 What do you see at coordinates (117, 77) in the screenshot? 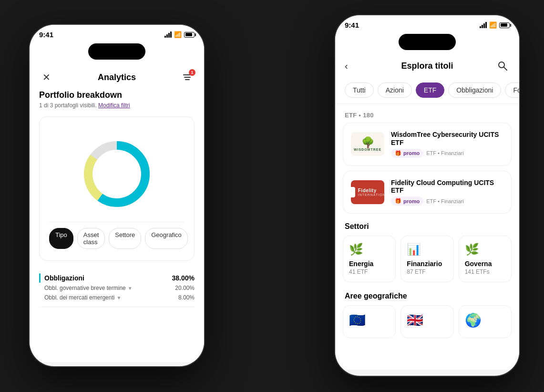
I see `analytics-title: Analytics` at bounding box center [117, 77].